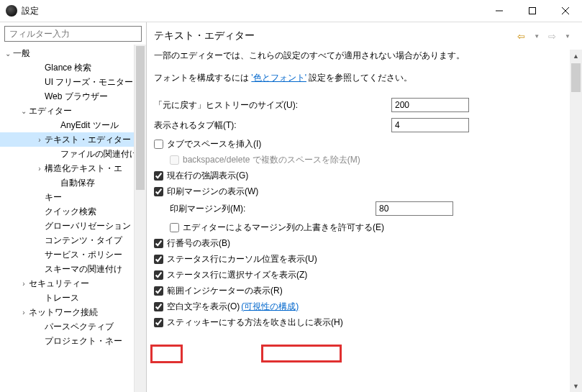  I want to click on tree-item: ›テキスト・エディター, so click(71, 140).